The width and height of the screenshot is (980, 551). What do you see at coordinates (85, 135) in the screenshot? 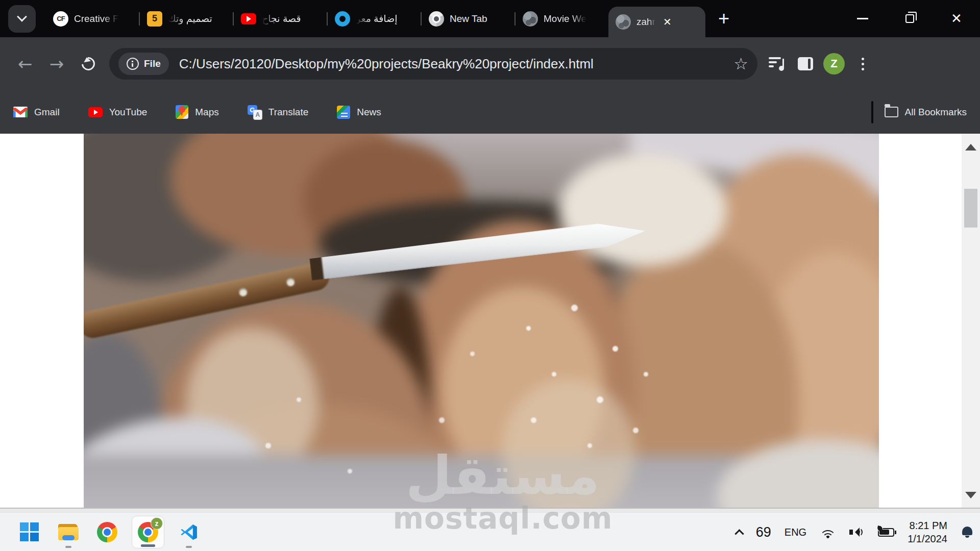
I see `powdered-sugar-specks` at bounding box center [85, 135].